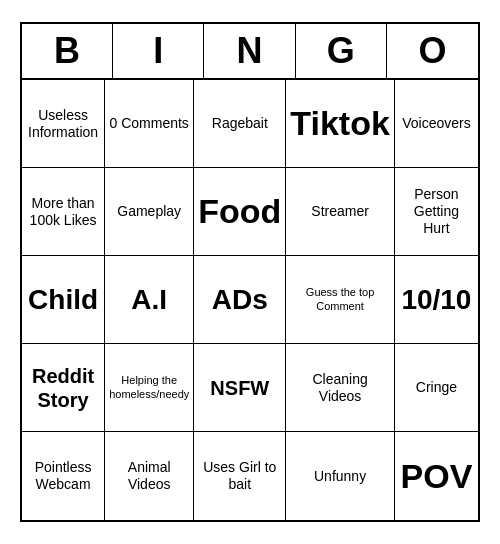  Describe the element at coordinates (240, 300) in the screenshot. I see `bingo-cell: ADs` at that location.